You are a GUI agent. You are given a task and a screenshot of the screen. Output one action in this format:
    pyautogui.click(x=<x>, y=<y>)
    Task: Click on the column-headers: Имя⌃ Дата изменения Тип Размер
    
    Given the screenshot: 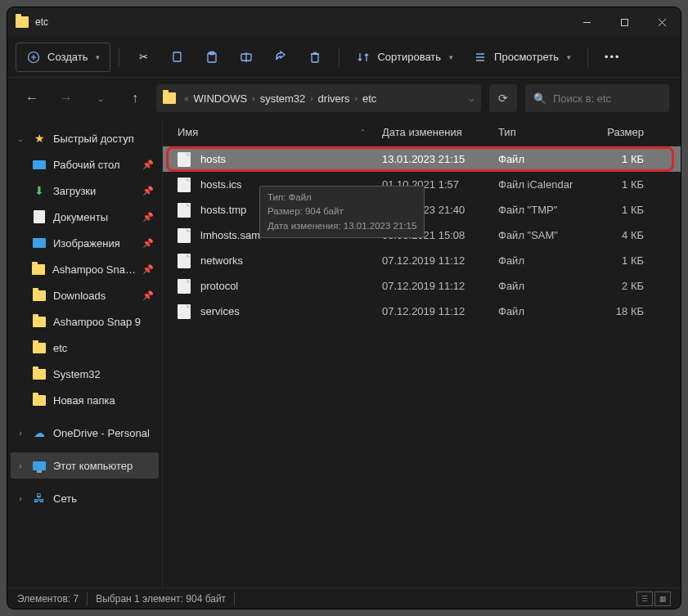 What is the action you would take?
    pyautogui.click(x=422, y=133)
    